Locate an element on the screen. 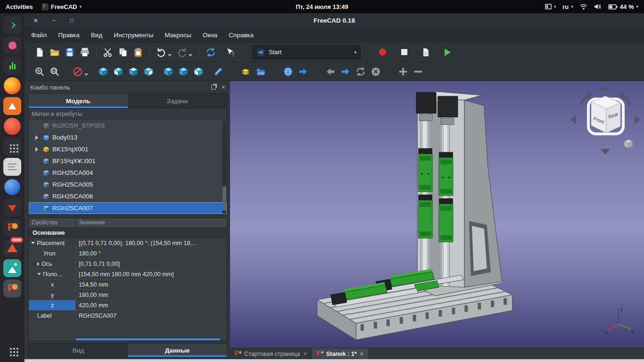 The width and height of the screenshot is (644, 362). tab-tasks: Задачи is located at coordinates (177, 101).